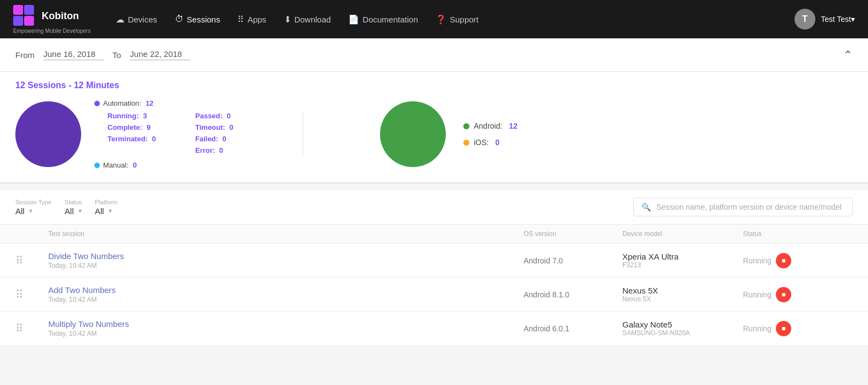  I want to click on session-type-select: All ▾, so click(33, 211).